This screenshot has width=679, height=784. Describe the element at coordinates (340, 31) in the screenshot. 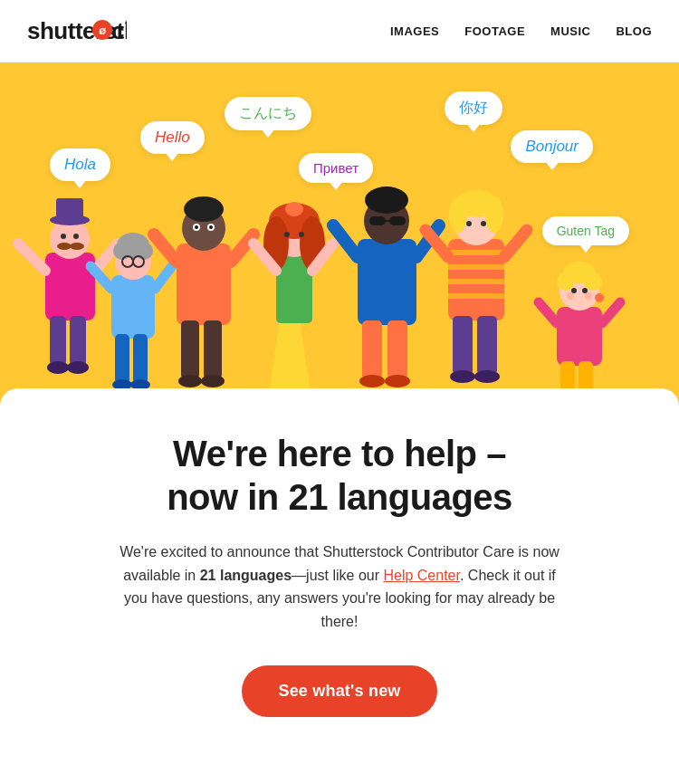

I see `header: shutterst ø ck ® IMAGES FOOTAGE MUSIC BL…` at that location.